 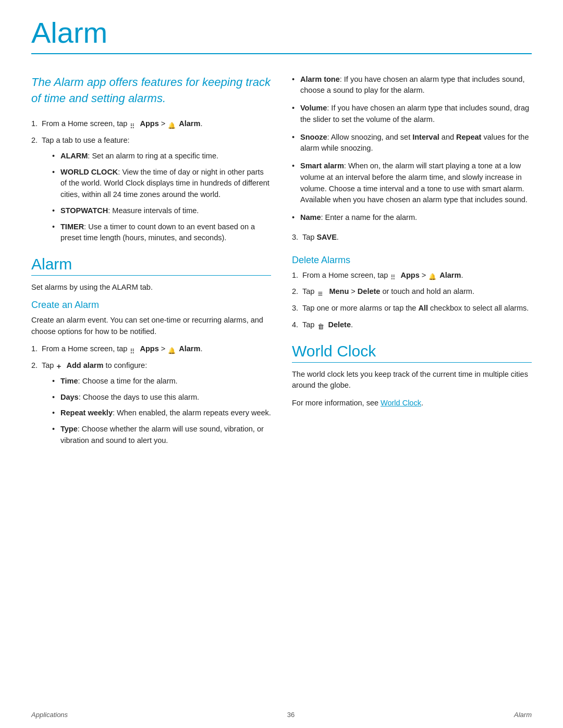 What do you see at coordinates (172, 124) in the screenshot?
I see `alarm-icon` at bounding box center [172, 124].